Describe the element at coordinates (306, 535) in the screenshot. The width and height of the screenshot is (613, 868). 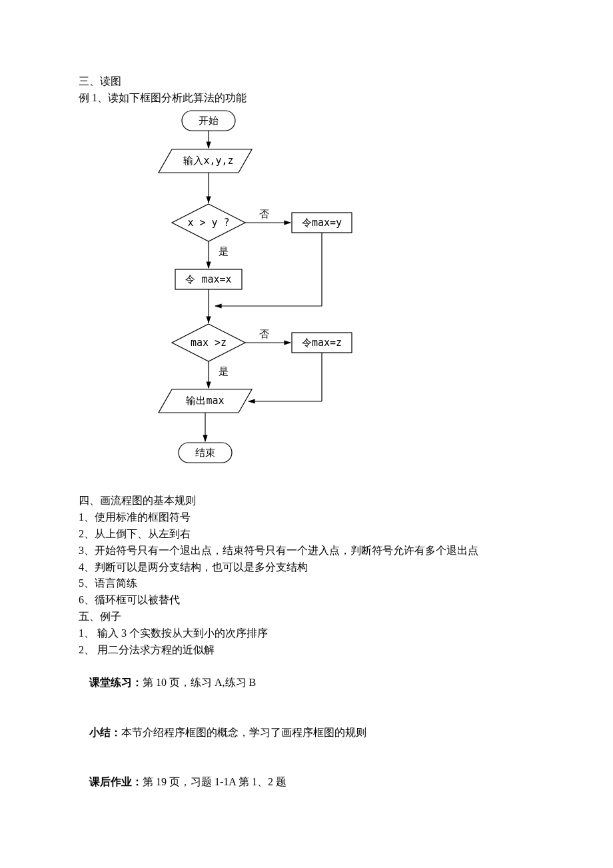
I see `rule-2: 2、从上倒下、从左到右` at that location.